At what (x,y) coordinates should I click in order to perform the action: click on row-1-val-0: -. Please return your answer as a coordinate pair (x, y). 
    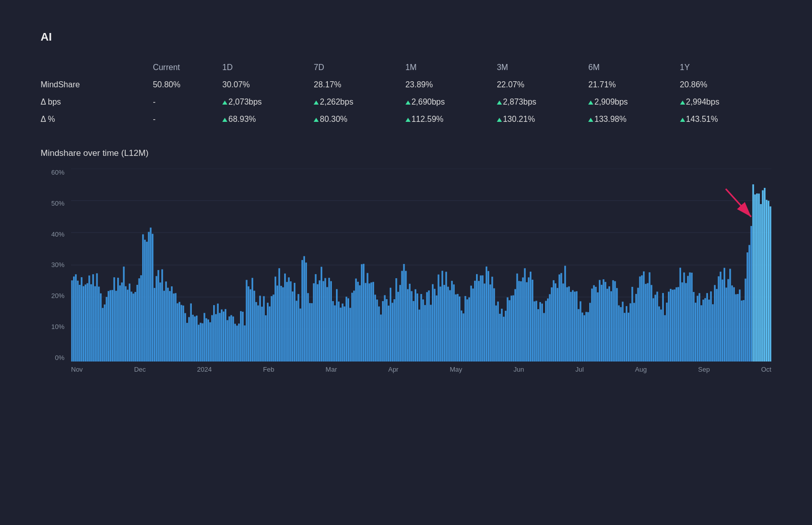
    Looking at the image, I should click on (188, 102).